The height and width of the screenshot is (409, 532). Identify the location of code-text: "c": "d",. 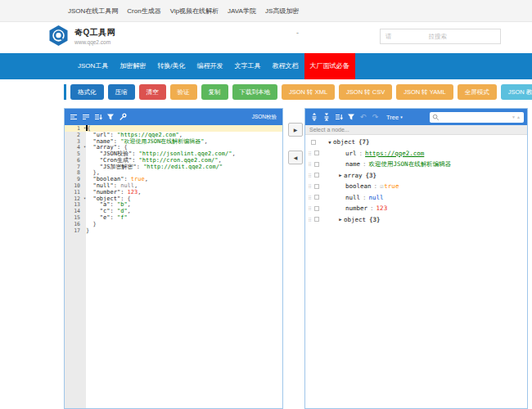
(108, 211).